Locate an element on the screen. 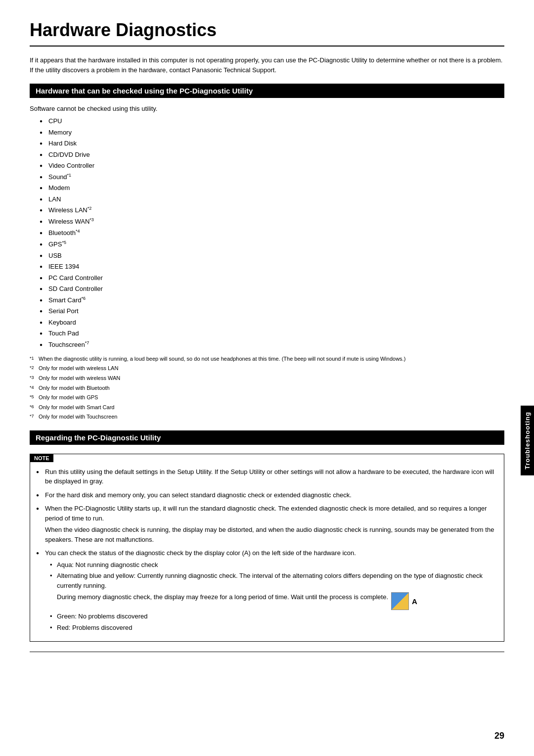 Image resolution: width=534 pixels, height=756 pixels. footnote-3: *3 Only for model with wireless WAN is located at coordinates (267, 378).